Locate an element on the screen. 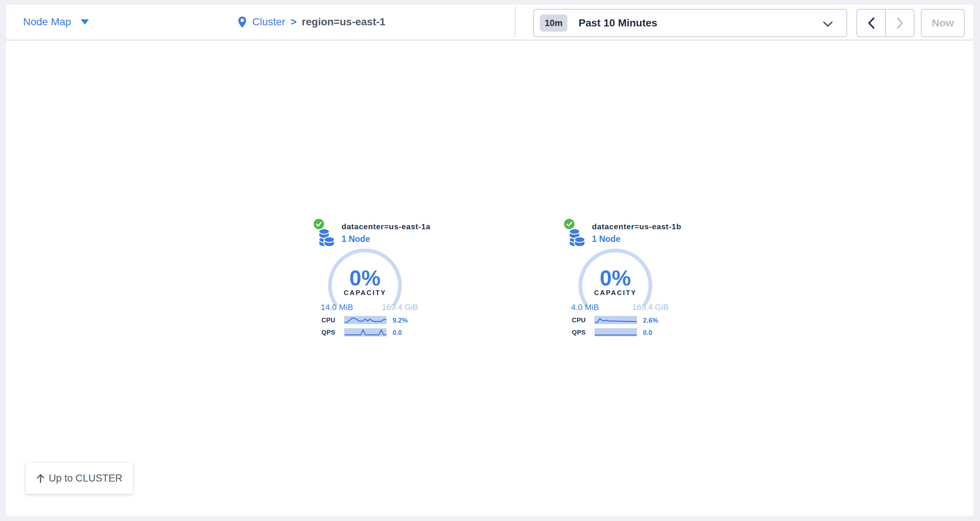 This screenshot has height=521, width=980. cpu-metric-row: CPU 9.2% is located at coordinates (373, 320).